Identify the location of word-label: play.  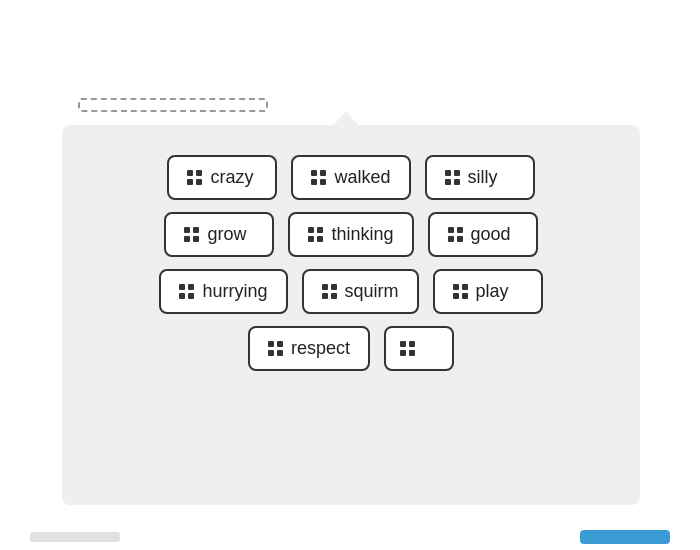
(492, 292).